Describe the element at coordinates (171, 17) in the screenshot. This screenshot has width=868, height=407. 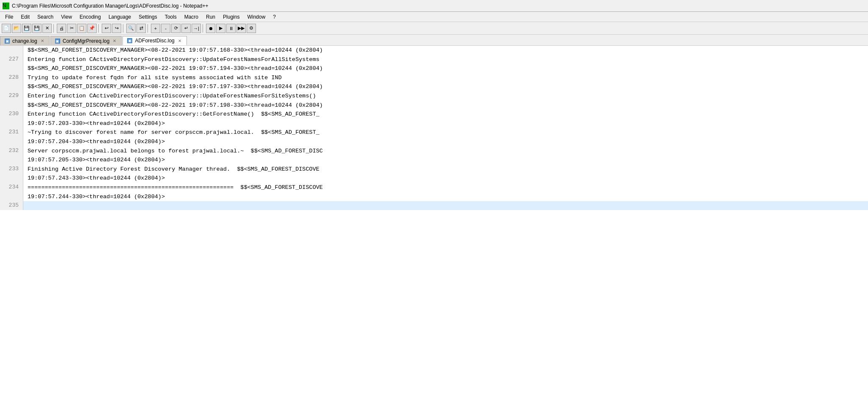
I see `menu-item-tools: Tools` at that location.